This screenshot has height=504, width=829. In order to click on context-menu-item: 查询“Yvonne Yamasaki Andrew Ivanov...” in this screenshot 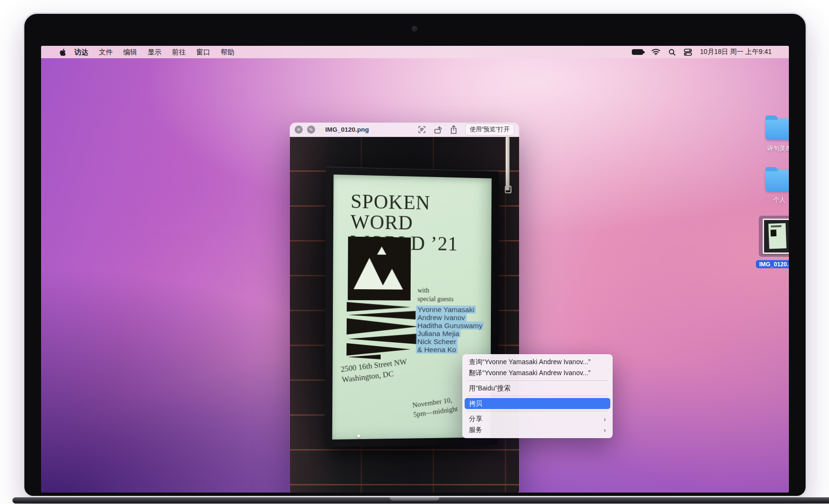, I will do `click(538, 362)`.